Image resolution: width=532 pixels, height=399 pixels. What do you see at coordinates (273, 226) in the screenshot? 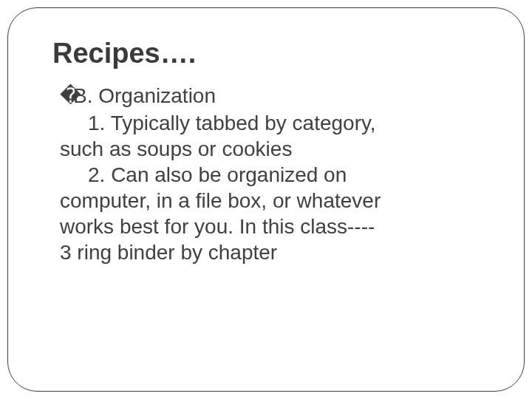
I see `list-item-2-cont: works best for you. In this class----` at bounding box center [273, 226].